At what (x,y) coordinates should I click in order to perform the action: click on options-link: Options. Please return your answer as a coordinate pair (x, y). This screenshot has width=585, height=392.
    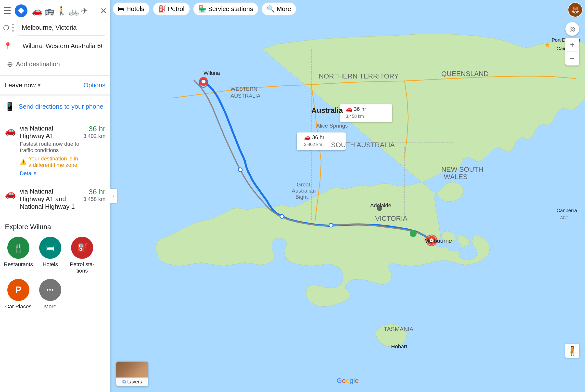
    Looking at the image, I should click on (94, 85).